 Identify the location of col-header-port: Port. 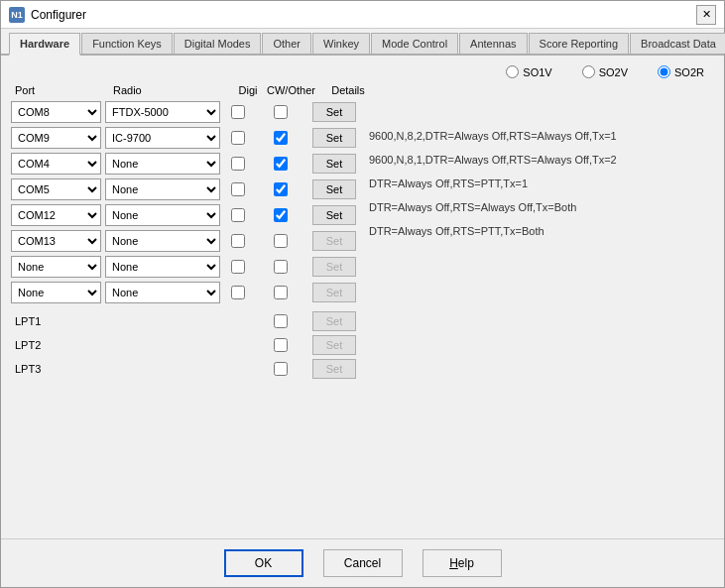
(61, 90).